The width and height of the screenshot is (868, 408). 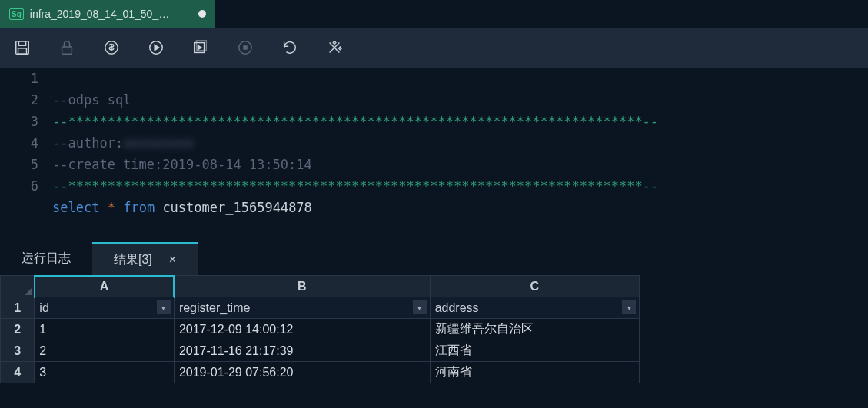 What do you see at coordinates (320, 287) in the screenshot?
I see `column-letter-row: A B C` at bounding box center [320, 287].